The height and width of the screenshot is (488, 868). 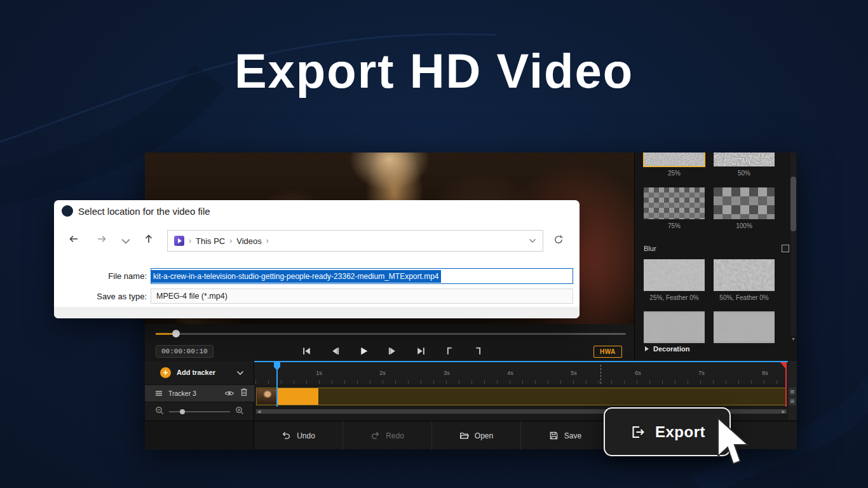 I want to click on breadcrumb-videos: Videos, so click(x=249, y=241).